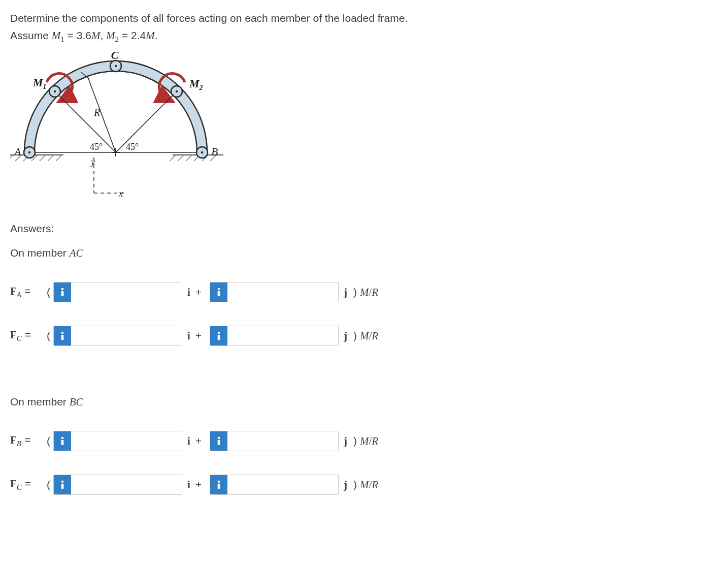  Describe the element at coordinates (274, 485) in the screenshot. I see `input-fc-bc-j` at that location.